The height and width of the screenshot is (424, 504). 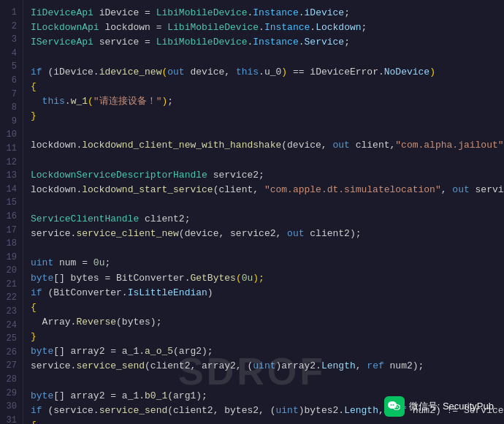 I want to click on code-line: if (iDevice.idevice_new(out device, this…, so click(x=264, y=72).